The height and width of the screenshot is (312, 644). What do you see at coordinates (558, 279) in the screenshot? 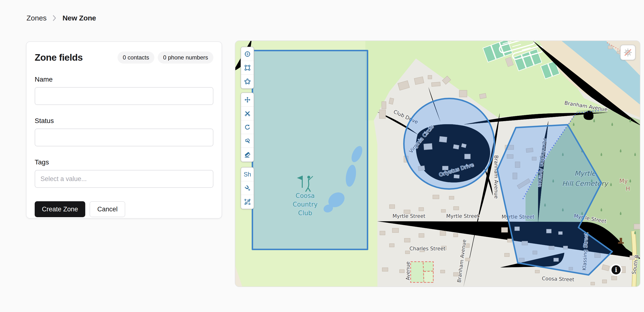
I see `svg-text: Coosa Street` at bounding box center [558, 279].